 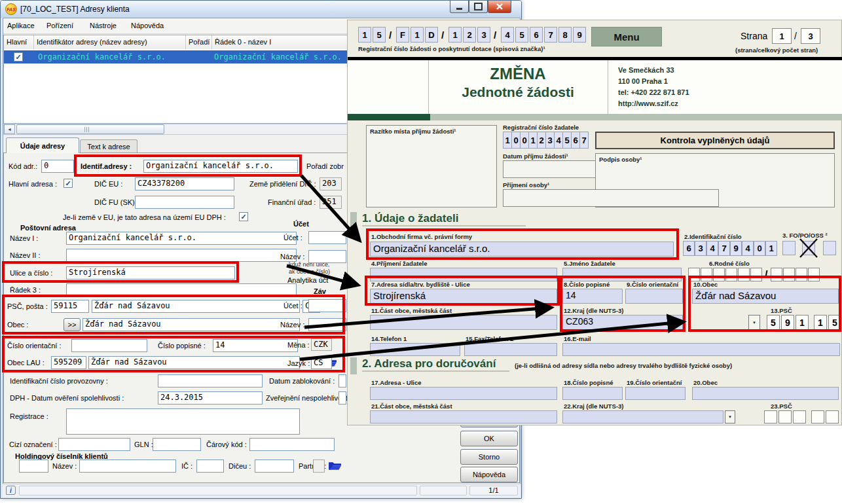 What do you see at coordinates (431, 166) in the screenshot?
I see `razitko-box` at bounding box center [431, 166].